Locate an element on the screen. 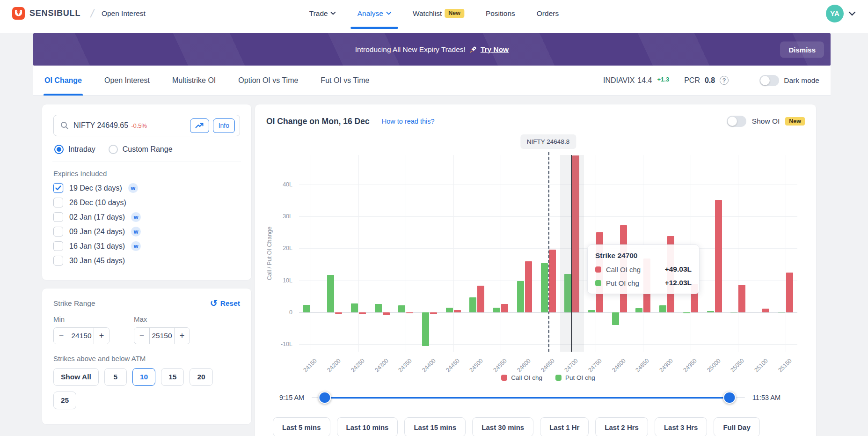 The height and width of the screenshot is (436, 868). tab-option-oi-vs-time: Option OI vs Time is located at coordinates (268, 81).